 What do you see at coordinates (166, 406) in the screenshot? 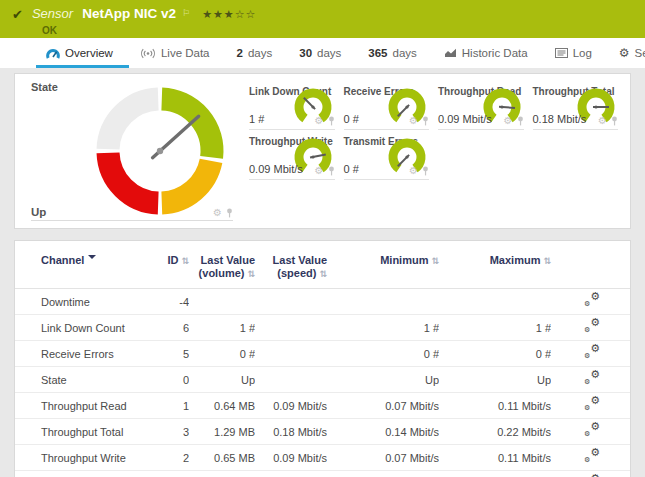
I see `channel-id: 1` at bounding box center [166, 406].